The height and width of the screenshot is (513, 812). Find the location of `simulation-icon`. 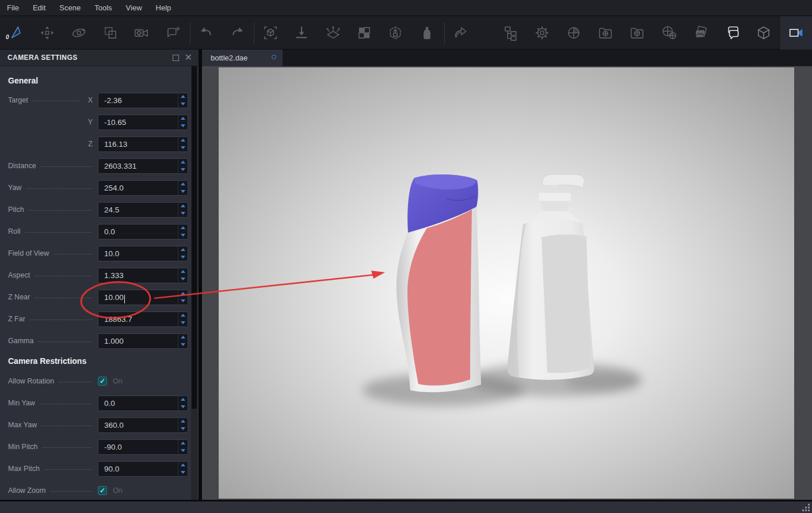

simulation-icon is located at coordinates (395, 33).